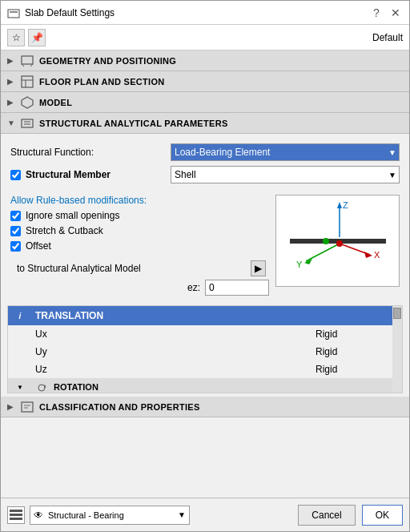  What do you see at coordinates (205, 407) in the screenshot?
I see `section-classification: ▶ CLASSIFICATION AND PROPERTIES` at bounding box center [205, 407].